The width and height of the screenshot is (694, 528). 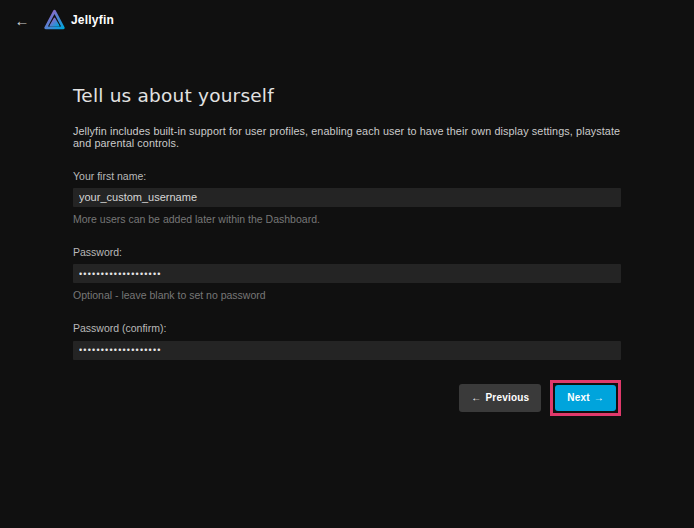 I want to click on jellyfin-logo: Jellyfin, so click(x=78, y=20).